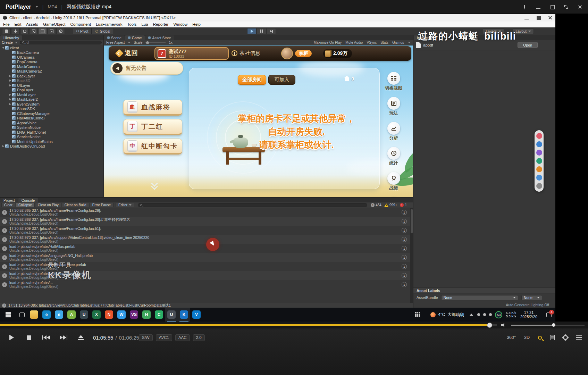 The image size is (588, 375). What do you see at coordinates (207, 305) in the screenshot?
I see `unity-statusbar: ! 17:31:13.964-385: [plaza/src/view/club…` at bounding box center [207, 305].